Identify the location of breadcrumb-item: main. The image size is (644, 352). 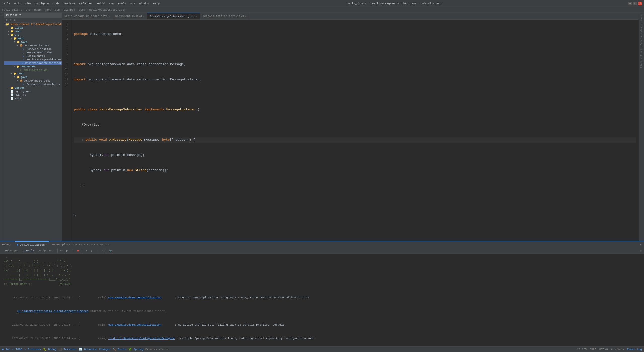
(37, 10).